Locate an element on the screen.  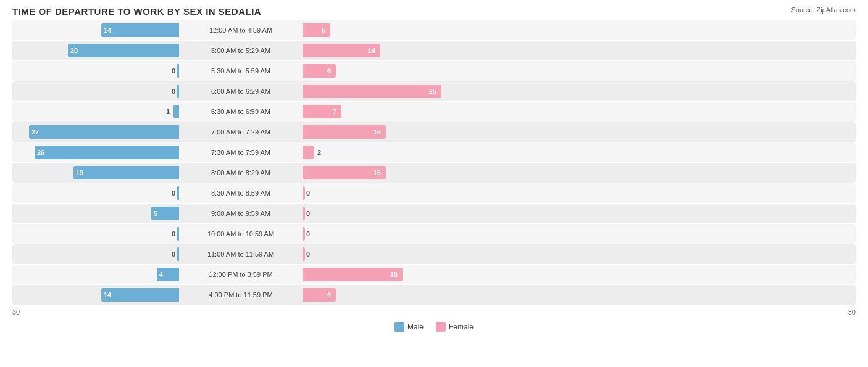
legend-female: Female is located at coordinates (454, 327).